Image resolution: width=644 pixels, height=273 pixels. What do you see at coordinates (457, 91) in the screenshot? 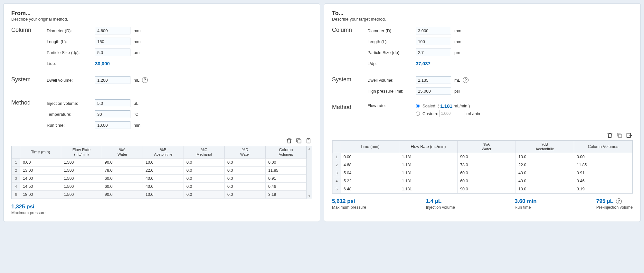
I see `to-hpl-unit: psi` at bounding box center [457, 91].